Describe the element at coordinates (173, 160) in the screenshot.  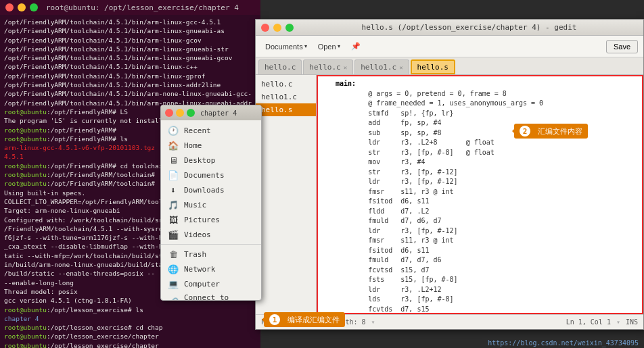
I see `desktop-icon: 🖥` at that location.